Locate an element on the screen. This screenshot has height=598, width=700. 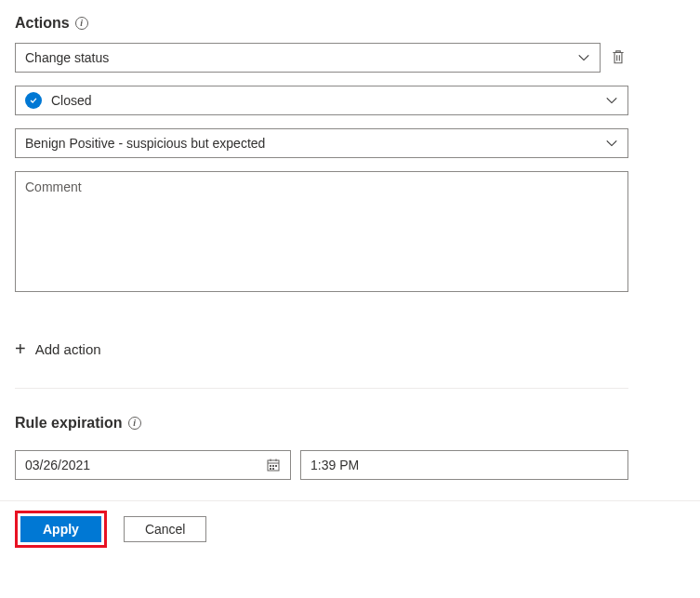
add-action-label: Add action is located at coordinates (69, 350).